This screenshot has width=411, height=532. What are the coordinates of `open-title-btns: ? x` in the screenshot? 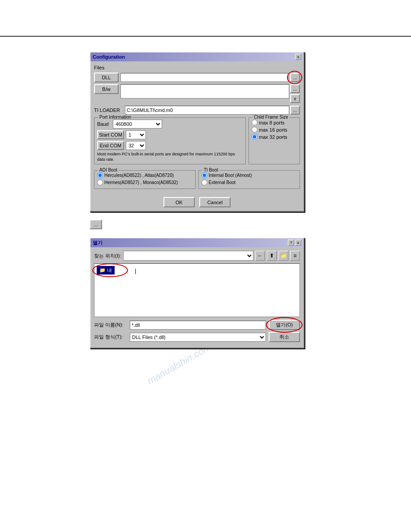 It's located at (295, 243).